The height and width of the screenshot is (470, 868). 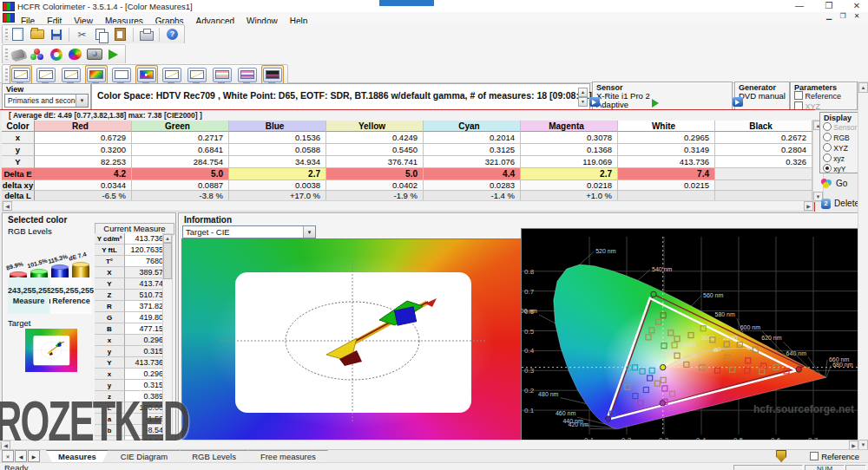 I want to click on status-cell, so click(x=856, y=467).